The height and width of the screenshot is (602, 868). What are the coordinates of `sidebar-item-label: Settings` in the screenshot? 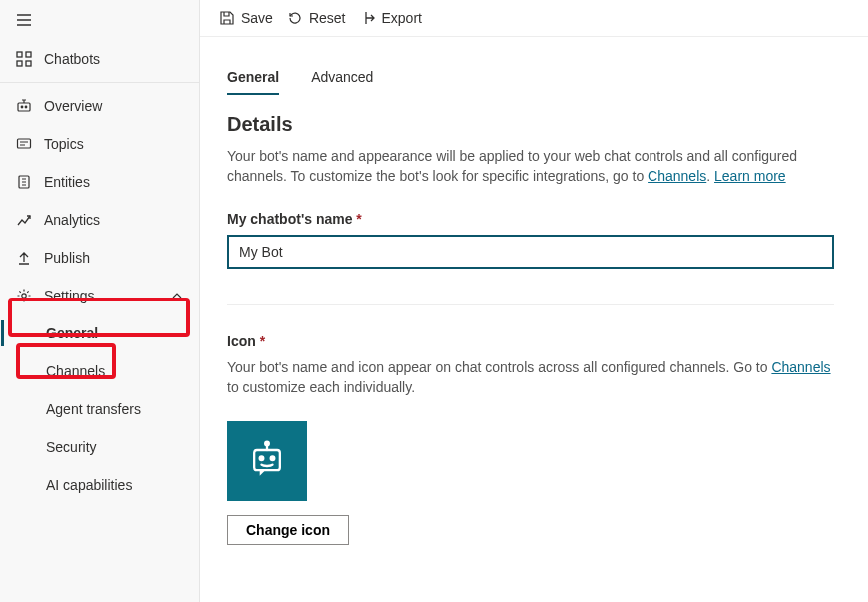 It's located at (102, 296).